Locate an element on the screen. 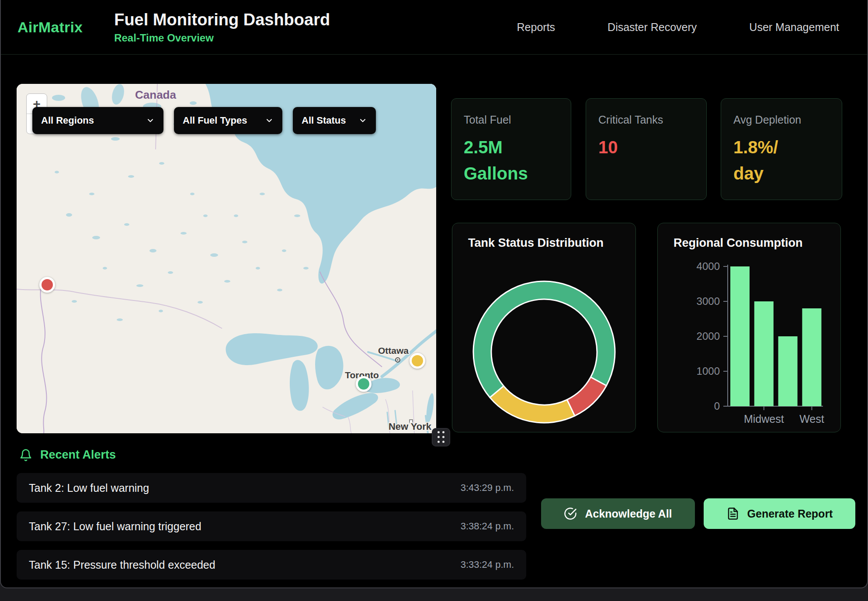 The height and width of the screenshot is (601, 868). nav-item-user-management: User Management is located at coordinates (794, 27).